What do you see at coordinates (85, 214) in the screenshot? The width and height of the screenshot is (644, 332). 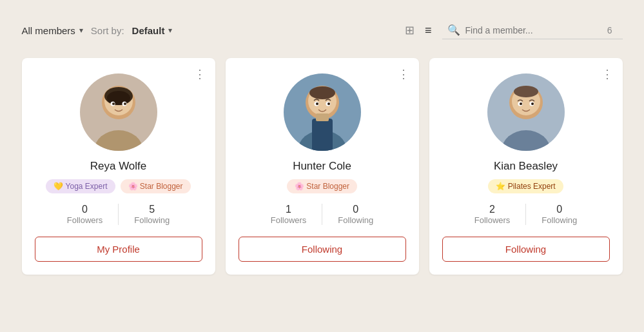 I see `followers-stat-0: 0Followers` at bounding box center [85, 214].